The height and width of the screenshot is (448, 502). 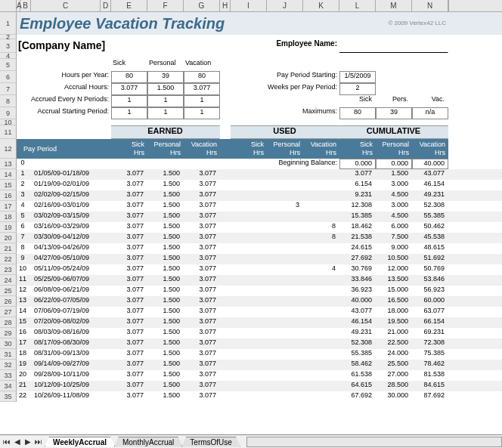 I want to click on pay-period-start: 1/5/2009, so click(x=358, y=77).